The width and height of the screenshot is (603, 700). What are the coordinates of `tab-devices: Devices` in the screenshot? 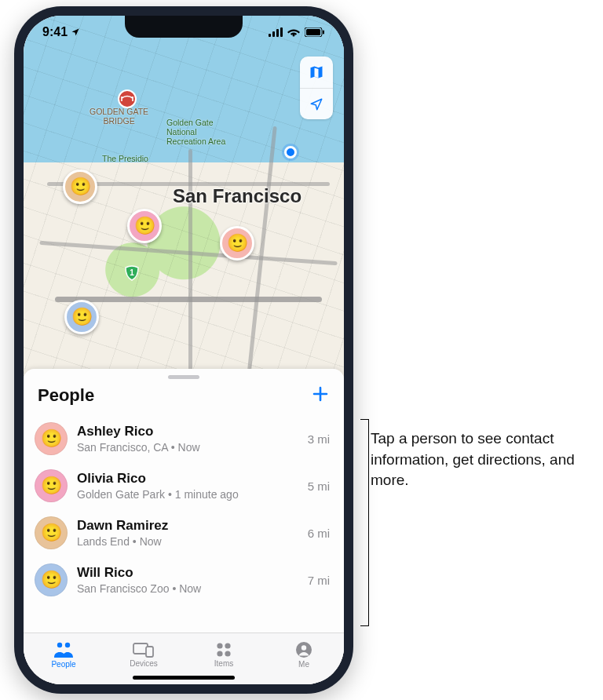 It's located at (144, 654).